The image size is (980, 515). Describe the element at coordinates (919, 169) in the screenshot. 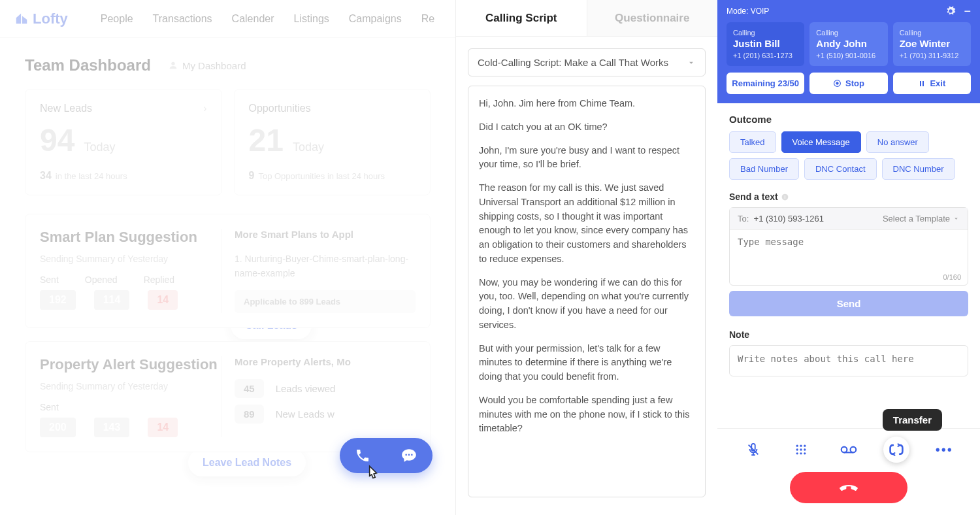

I see `outcome-dnc-number: DNC Number` at that location.